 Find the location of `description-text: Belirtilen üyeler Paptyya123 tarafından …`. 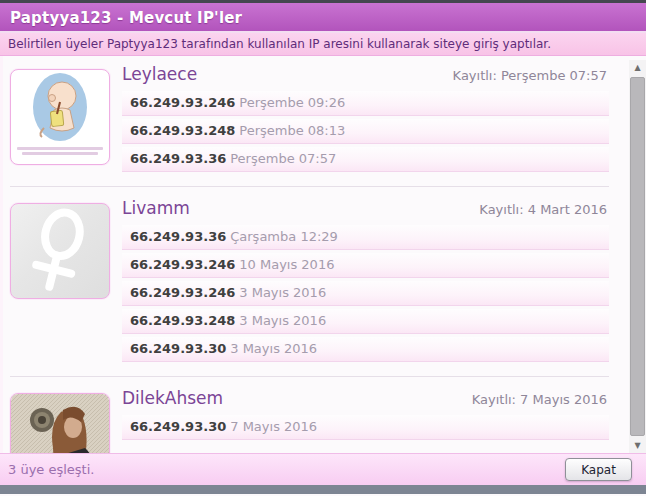

description-text: Belirtilen üyeler Paptyya123 tarafından … is located at coordinates (280, 44).